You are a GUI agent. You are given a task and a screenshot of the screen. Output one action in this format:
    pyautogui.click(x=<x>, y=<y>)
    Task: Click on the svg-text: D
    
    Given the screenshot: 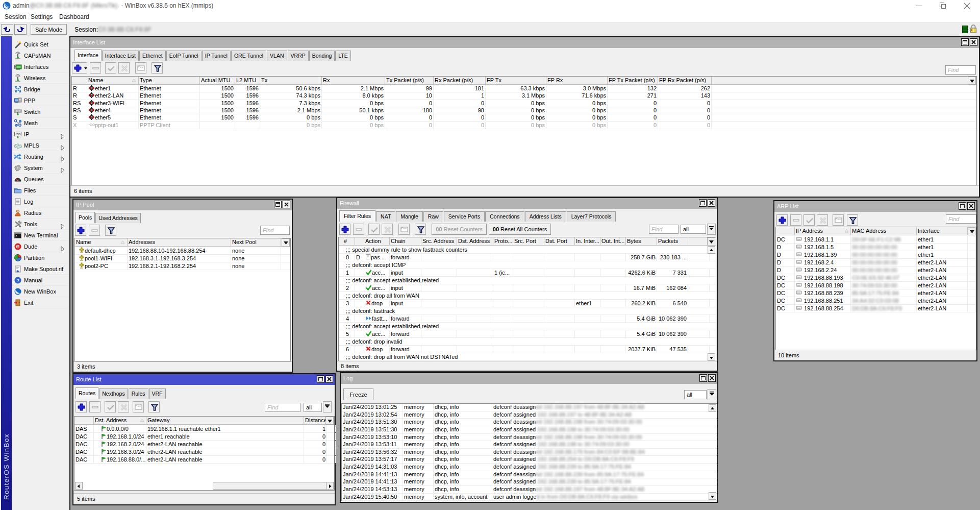 What is the action you would take?
    pyautogui.click(x=18, y=247)
    